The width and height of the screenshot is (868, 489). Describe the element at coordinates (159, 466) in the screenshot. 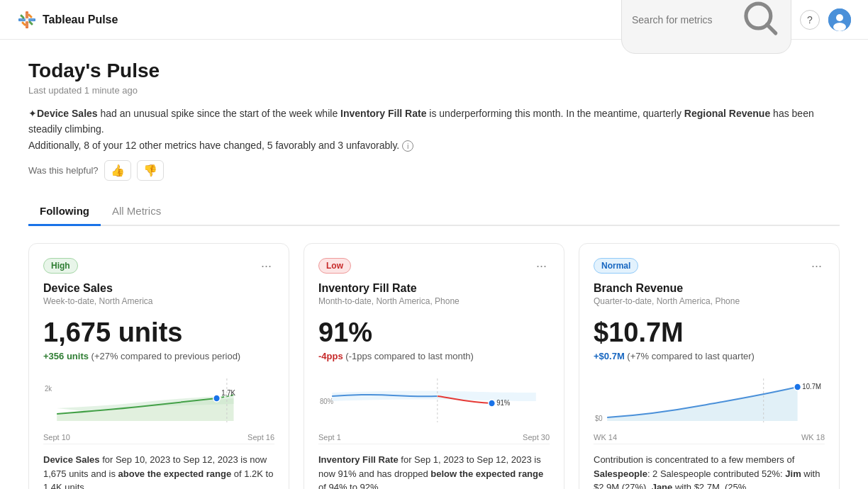

I see `card-description: Device Sales for Sep 10, 2023 to Sep 12,…` at that location.